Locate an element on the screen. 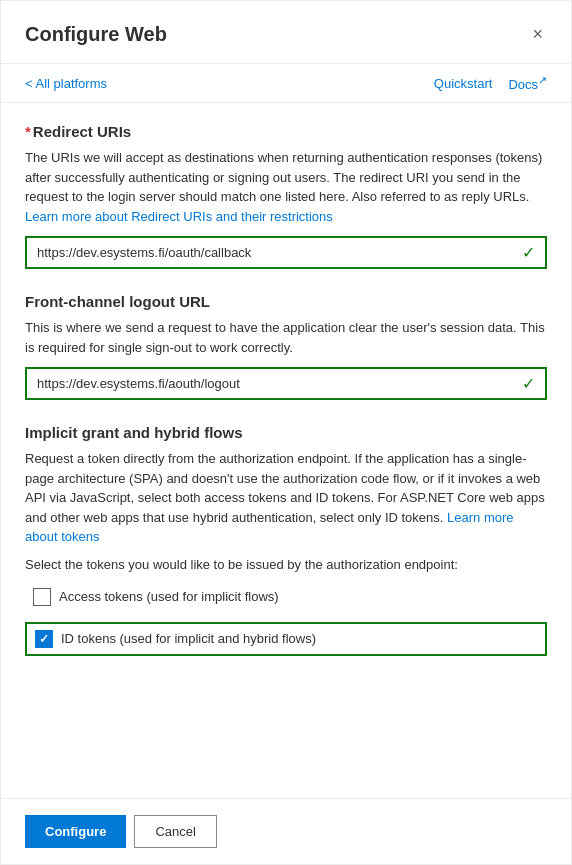 The image size is (572, 865). id-tokens-checkbox is located at coordinates (44, 639).